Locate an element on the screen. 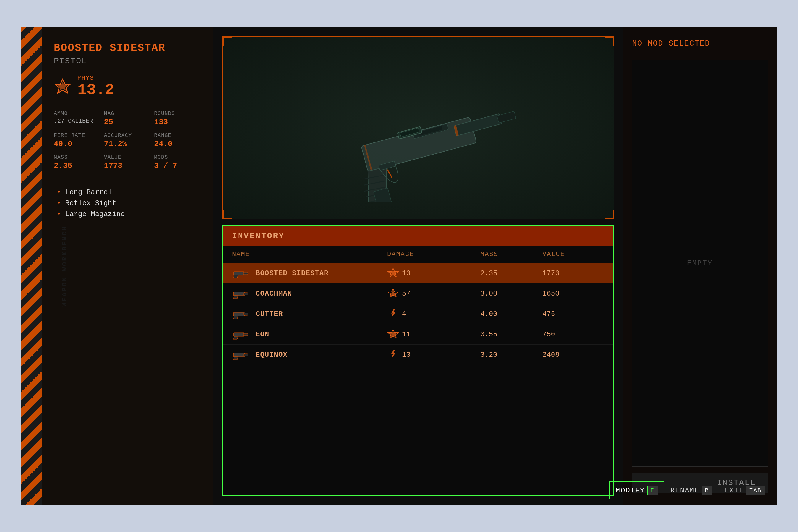  workbench-label: WEAPON WORKBENCH is located at coordinates (65, 266).